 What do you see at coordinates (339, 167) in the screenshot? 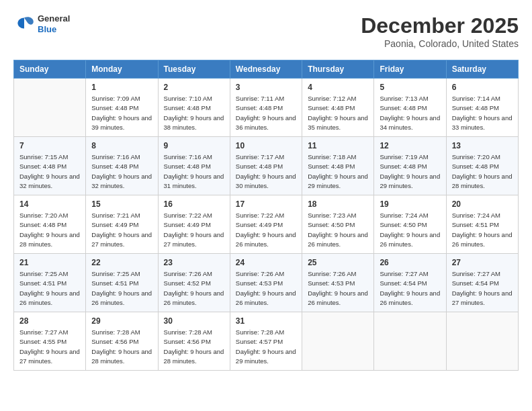
I see `calendar-cell: 11Sunrise: 7:18 AMSunset: 4:48 PMDayligh…` at bounding box center [339, 167].